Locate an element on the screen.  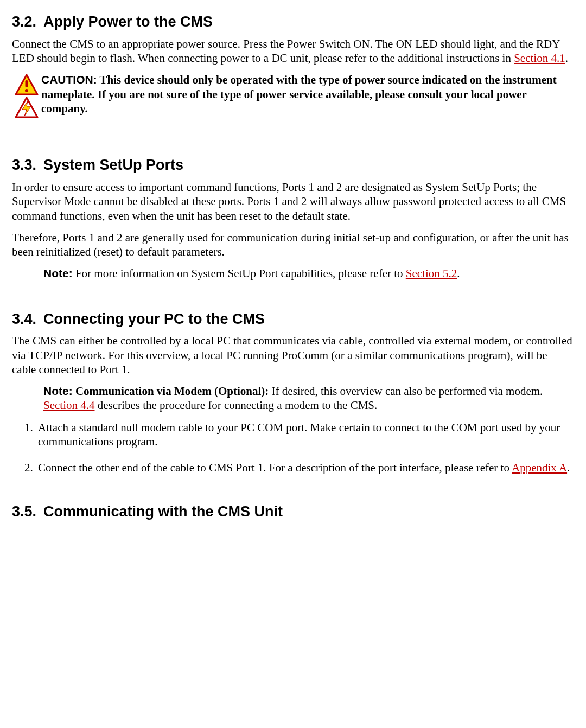
text: Connect the other end of the cable to CM… is located at coordinates (275, 468).